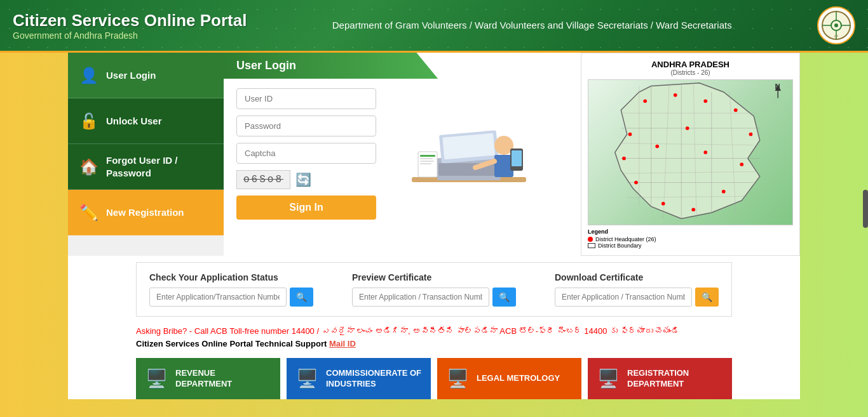 Image resolution: width=868 pixels, height=417 pixels. Describe the element at coordinates (131, 76) in the screenshot. I see `sidebar-label-user-login: User Login` at that location.